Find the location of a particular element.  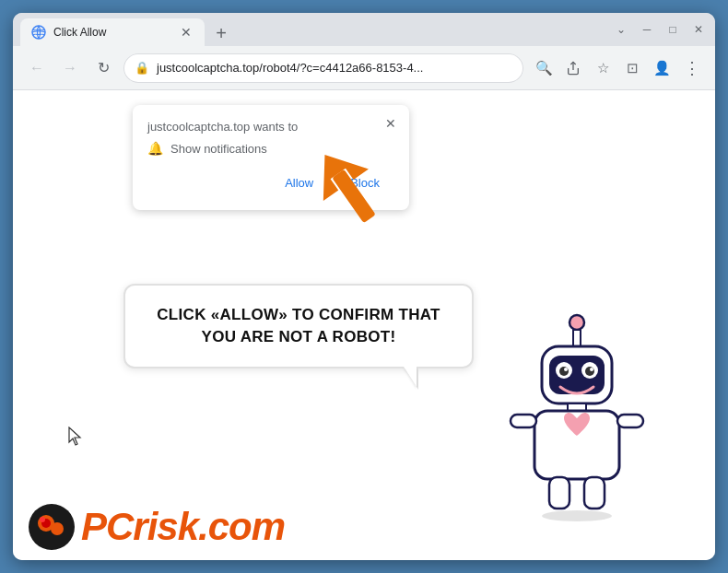

pcrisk-risk: risk.com is located at coordinates (208, 527).